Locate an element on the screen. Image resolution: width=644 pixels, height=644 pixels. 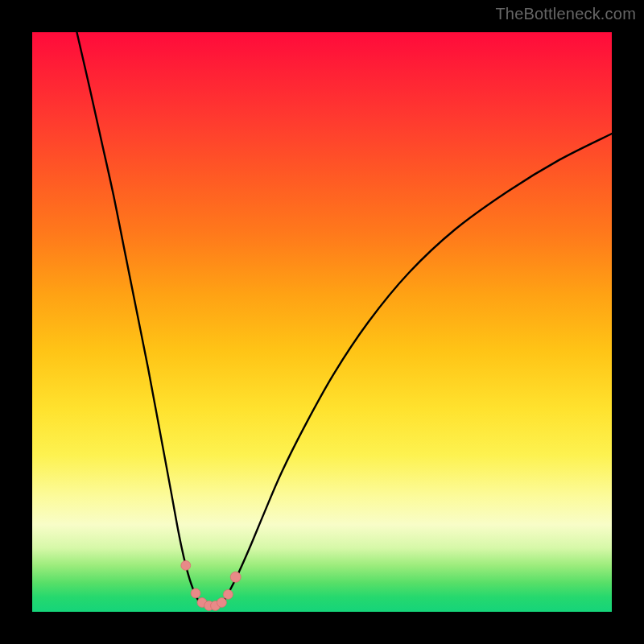
watermark-text: TheBottleneck.com is located at coordinates (565, 14).